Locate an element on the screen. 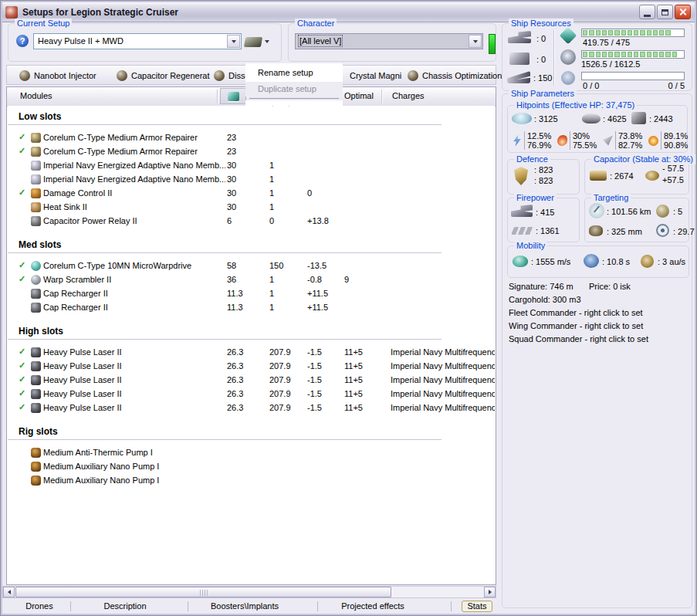 The image size is (697, 616). column-divider is located at coordinates (381, 96).